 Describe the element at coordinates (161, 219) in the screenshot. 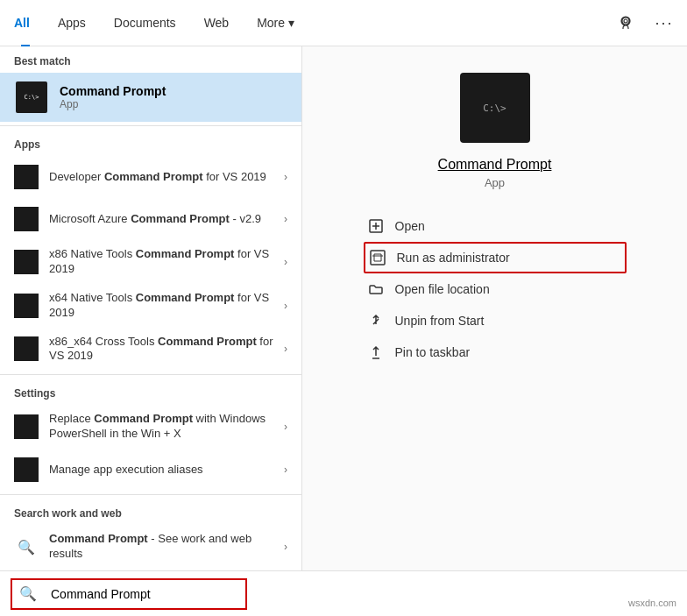

I see `list-item-text: Microsoft Azure Command Prompt - v2.9` at that location.